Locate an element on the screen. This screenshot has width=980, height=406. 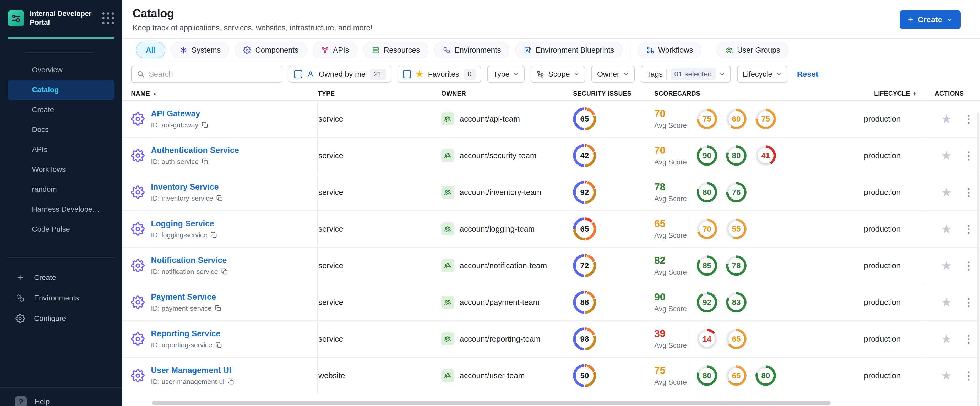
create-button: + Create is located at coordinates (930, 20).